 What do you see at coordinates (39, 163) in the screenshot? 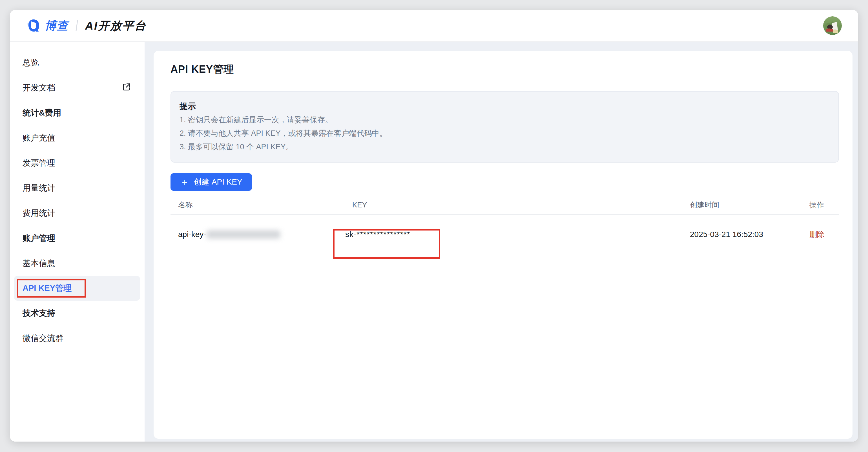
I see `sidebar-item-label: 发票管理` at bounding box center [39, 163].